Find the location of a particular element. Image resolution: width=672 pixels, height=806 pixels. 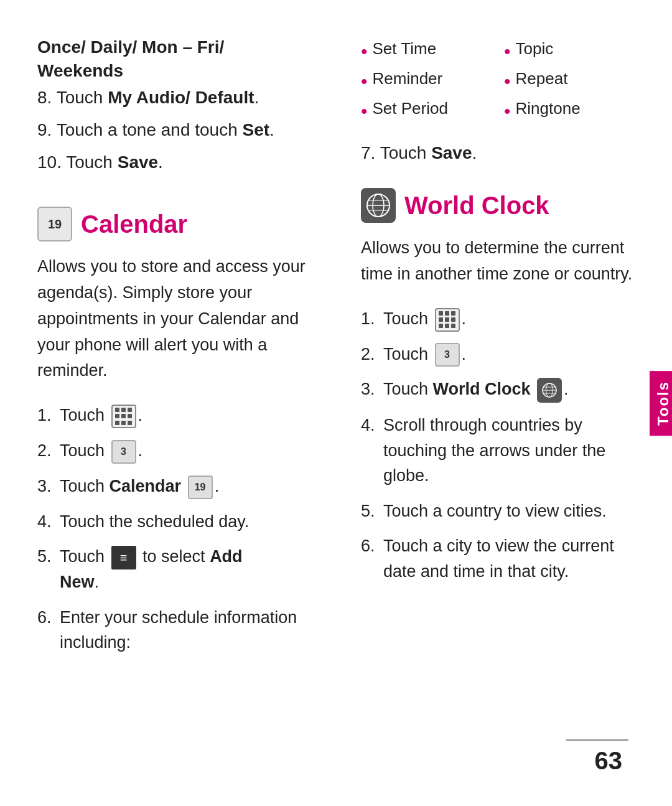

bullet-set-period: • Set Period is located at coordinates (426, 111).